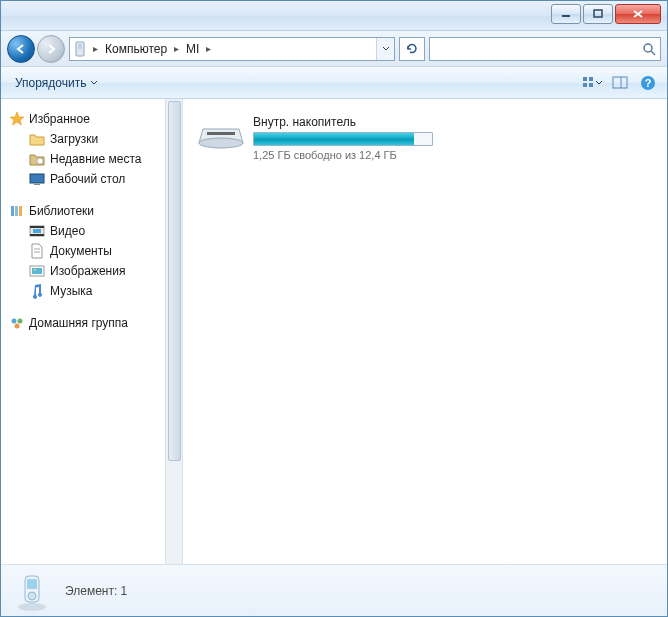  What do you see at coordinates (598, 14) in the screenshot?
I see `maximize-icon` at bounding box center [598, 14].